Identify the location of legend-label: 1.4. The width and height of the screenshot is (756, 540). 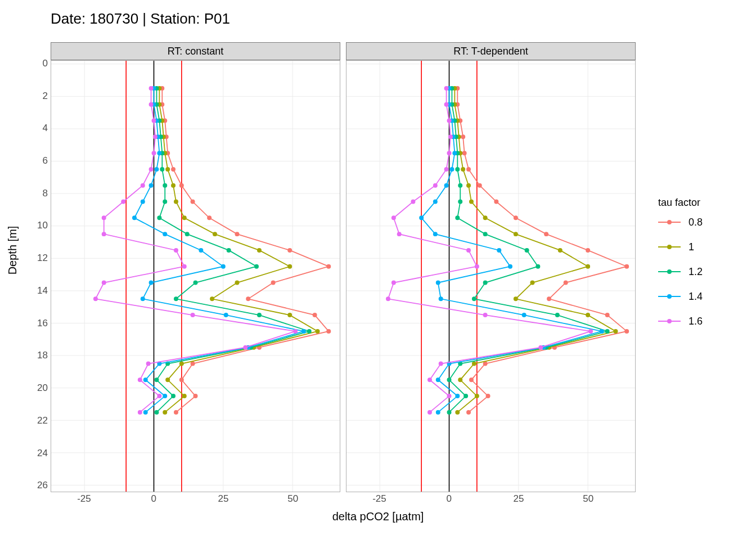
(695, 297).